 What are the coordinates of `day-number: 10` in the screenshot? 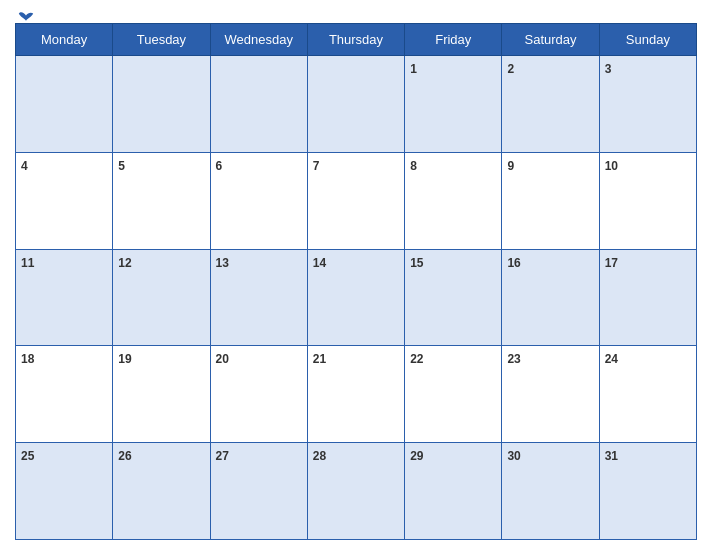 It's located at (612, 166).